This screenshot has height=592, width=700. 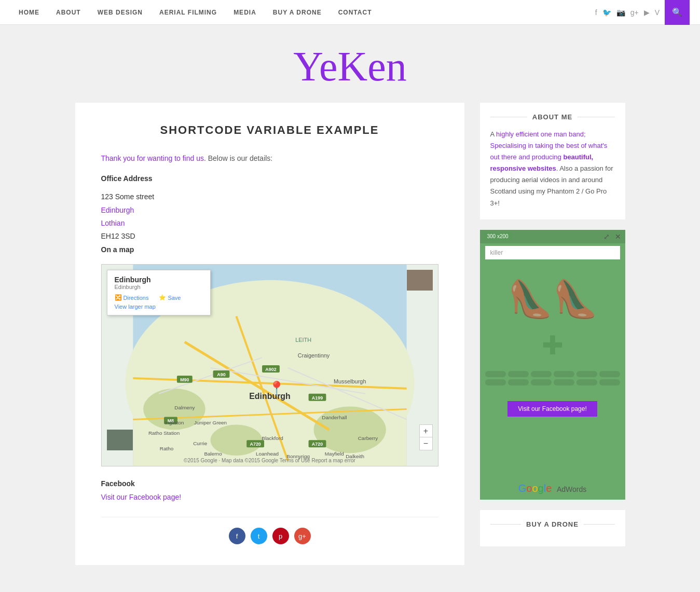 I want to click on ad-footer: Google AdWords, so click(x=553, y=489).